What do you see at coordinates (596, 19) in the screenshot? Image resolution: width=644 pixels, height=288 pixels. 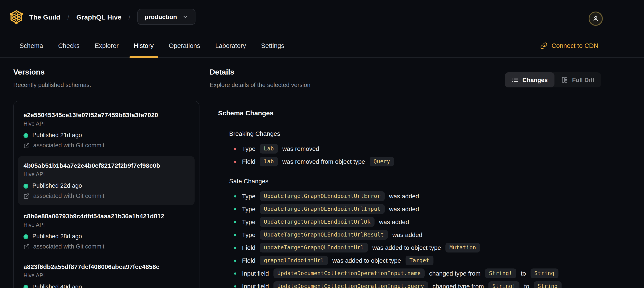 I see `user-icon` at bounding box center [596, 19].